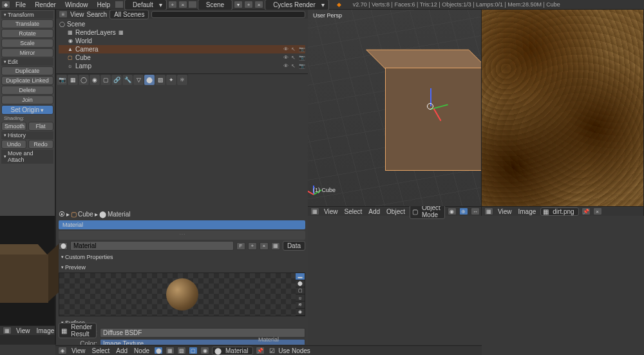  I want to click on engine-dropdown: Cycles Render ▾, so click(297, 5).